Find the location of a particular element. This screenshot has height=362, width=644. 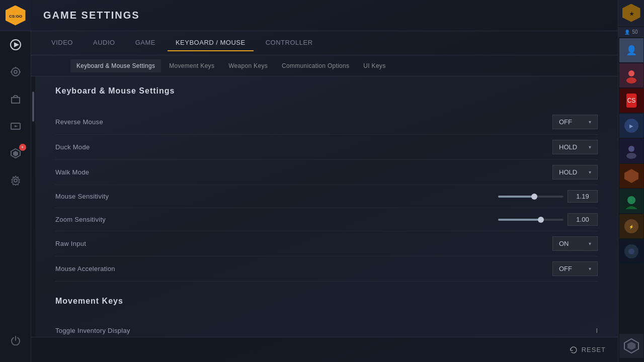

subnav-ui-keys: UI Keys is located at coordinates (374, 66).